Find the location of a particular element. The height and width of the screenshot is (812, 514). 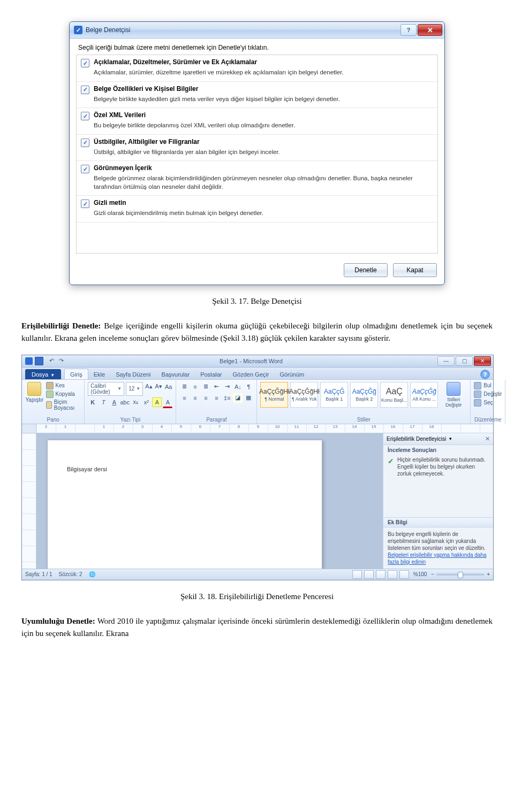

document-page: Bilgisayar dersi is located at coordinates (185, 504).